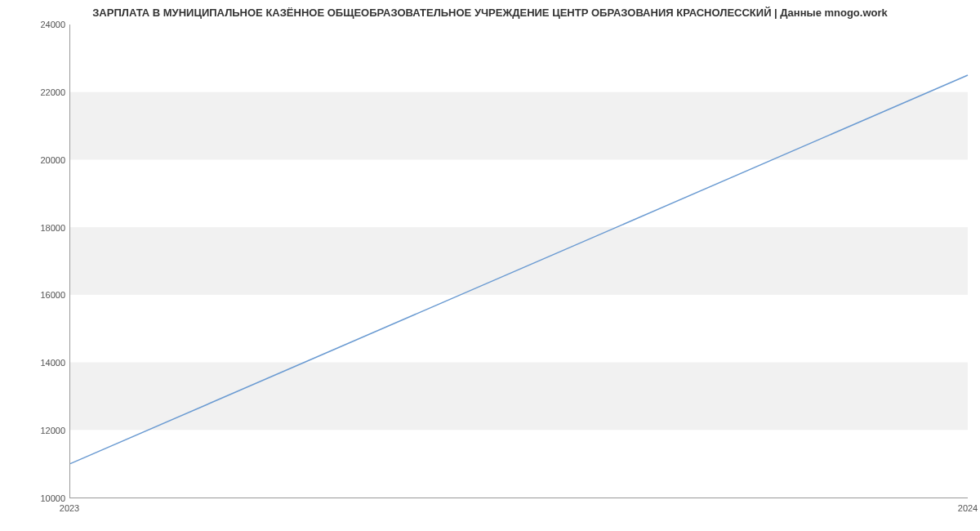  What do you see at coordinates (41, 25) in the screenshot?
I see `y-tick-label: 24000` at bounding box center [41, 25].